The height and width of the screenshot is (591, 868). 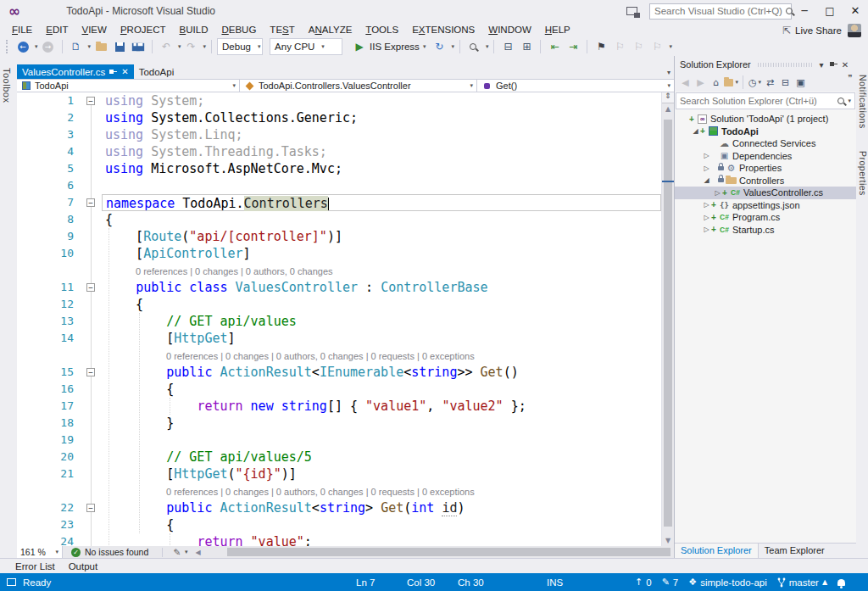 What do you see at coordinates (395, 47) in the screenshot?
I see `start-target-label: IIS Express` at bounding box center [395, 47].